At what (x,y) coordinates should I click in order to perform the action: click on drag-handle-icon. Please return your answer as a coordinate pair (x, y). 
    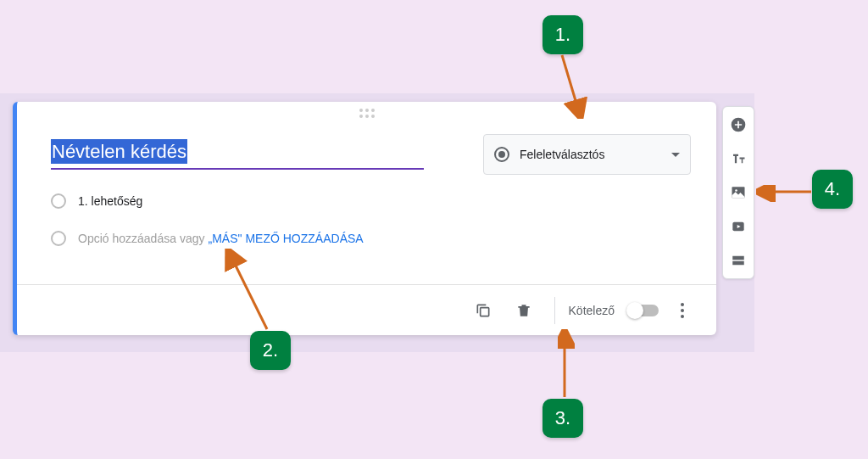
    Looking at the image, I should click on (367, 114).